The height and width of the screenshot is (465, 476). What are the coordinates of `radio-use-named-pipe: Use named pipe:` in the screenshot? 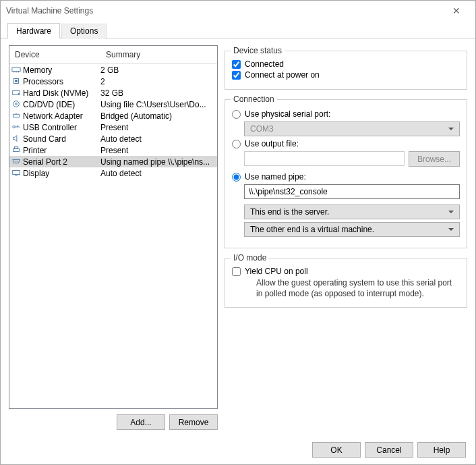 It's located at (346, 177).